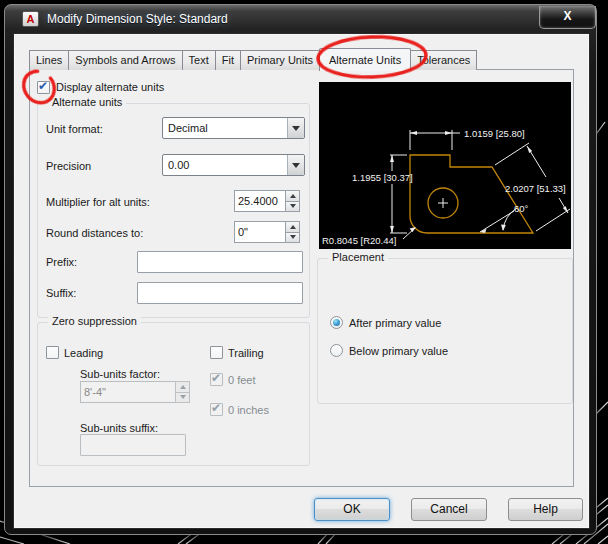  What do you see at coordinates (300, 19) in the screenshot?
I see `title-bar: A Modify Dimension Style: Standard X` at bounding box center [300, 19].